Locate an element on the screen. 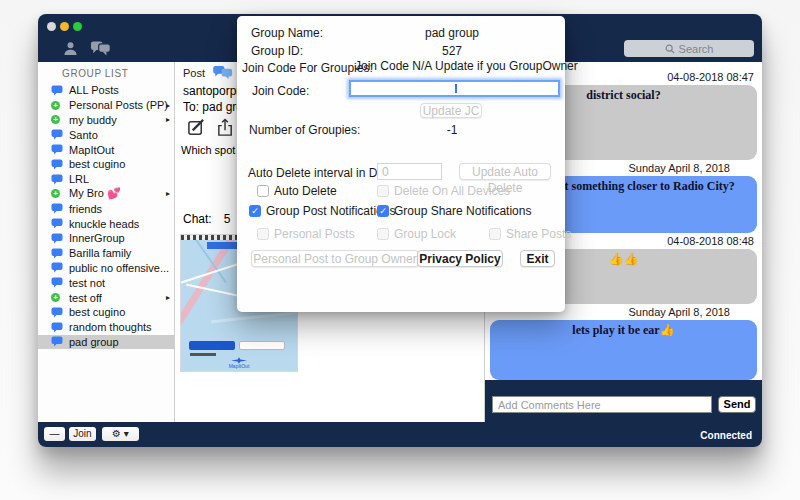 The width and height of the screenshot is (800, 500). send-button: Send is located at coordinates (737, 404).